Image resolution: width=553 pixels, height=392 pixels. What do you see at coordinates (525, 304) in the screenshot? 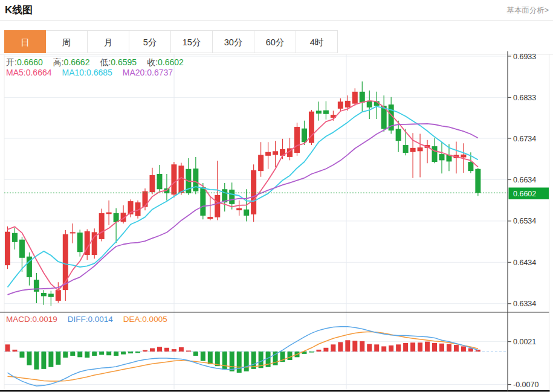
I see `svg-text: 0.6334` at bounding box center [525, 304].